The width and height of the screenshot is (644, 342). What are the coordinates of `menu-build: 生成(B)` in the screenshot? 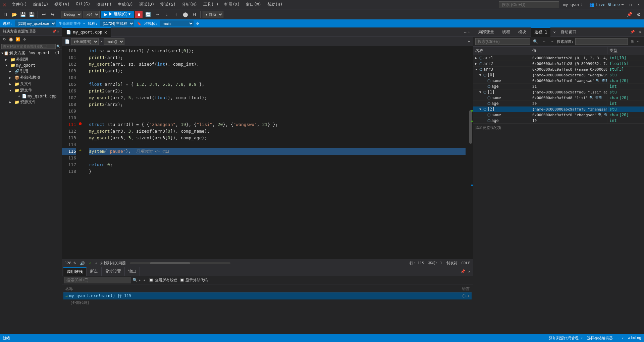 It's located at (125, 5).